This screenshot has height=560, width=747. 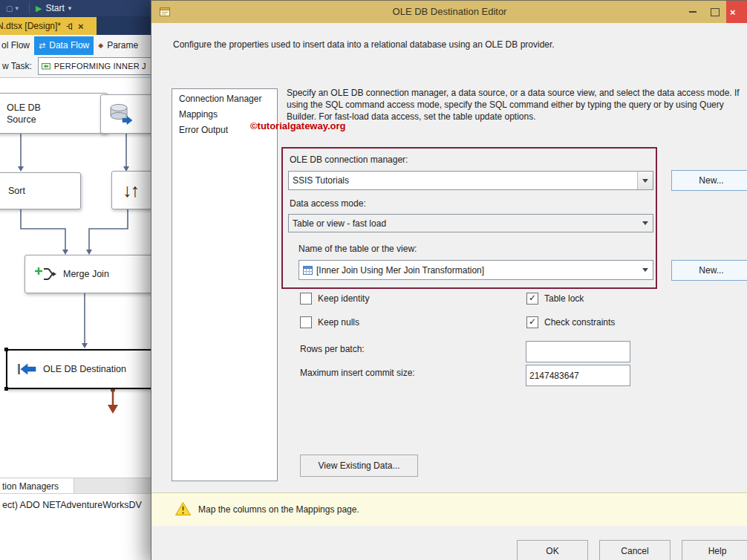 I want to click on help-button: Help, so click(x=714, y=550).